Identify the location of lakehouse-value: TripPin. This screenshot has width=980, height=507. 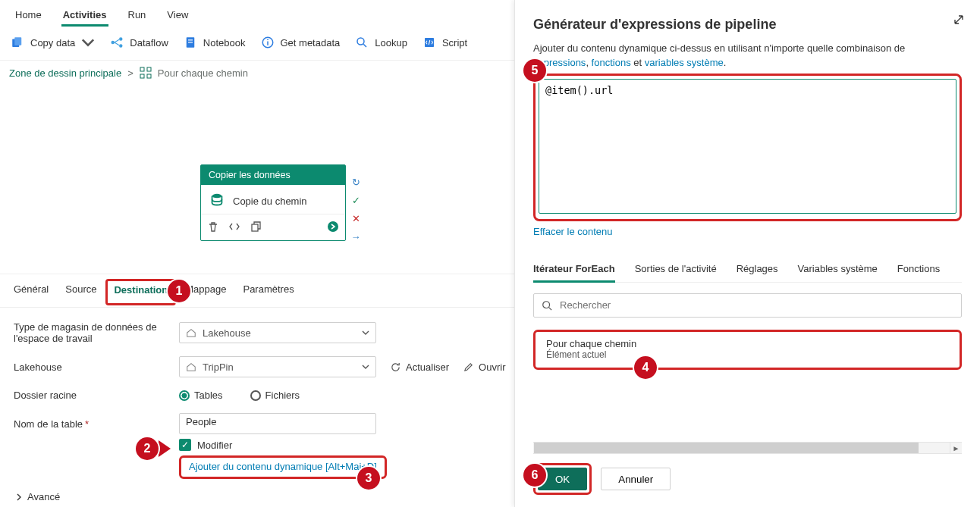
(218, 367).